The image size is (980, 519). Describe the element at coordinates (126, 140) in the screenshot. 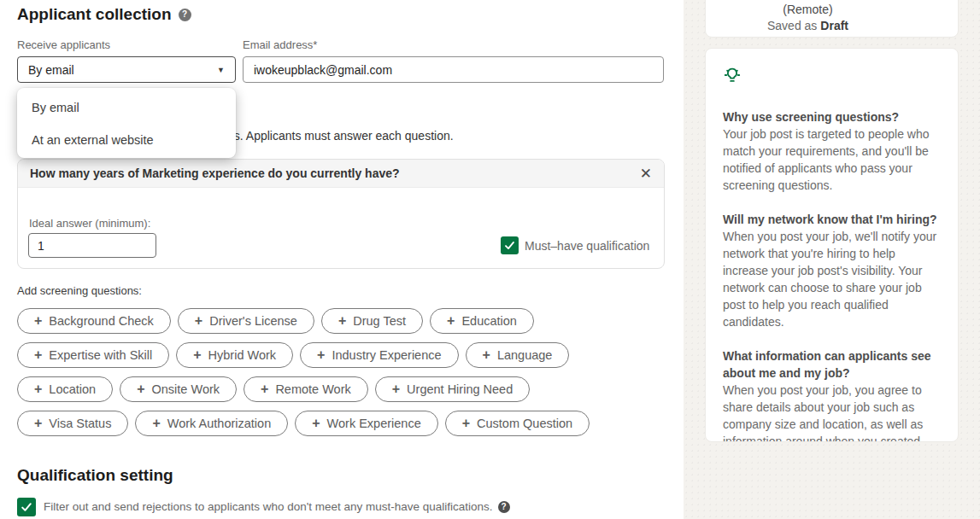

I see `dropdown-option: At an external website` at that location.